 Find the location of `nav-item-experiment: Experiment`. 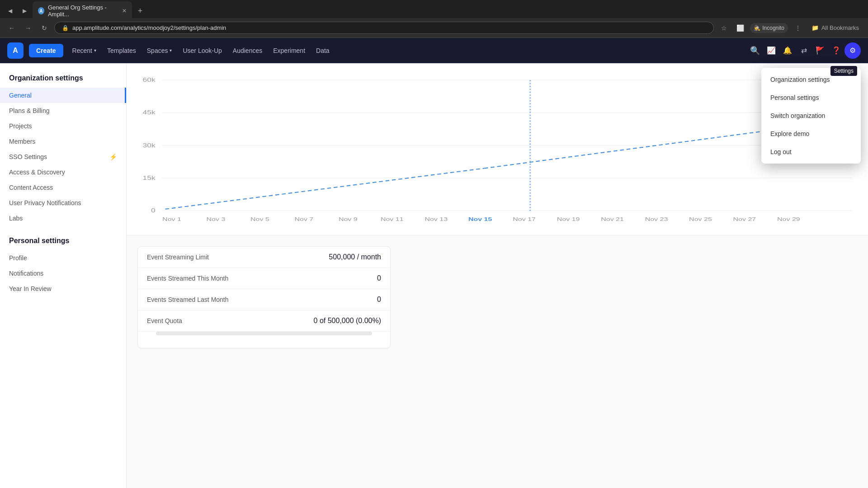

nav-item-experiment: Experiment is located at coordinates (289, 51).